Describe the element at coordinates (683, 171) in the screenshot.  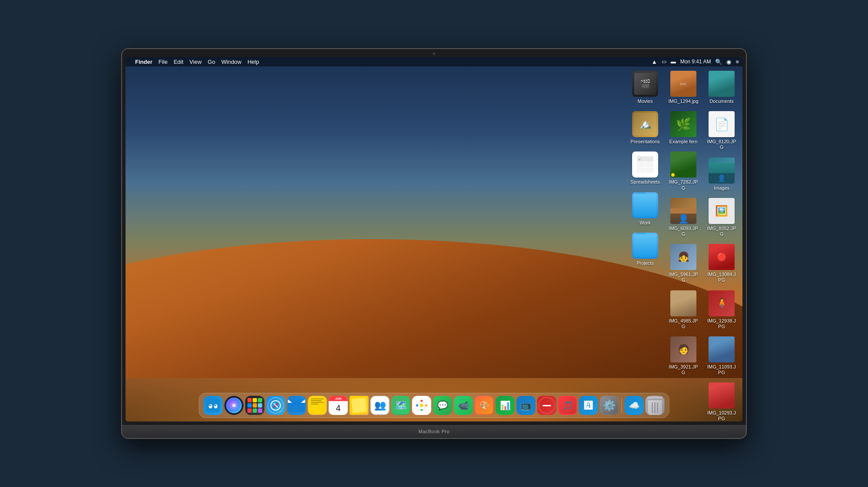
I see `desktop-icon-img7282: IMG_7282.JPG` at that location.